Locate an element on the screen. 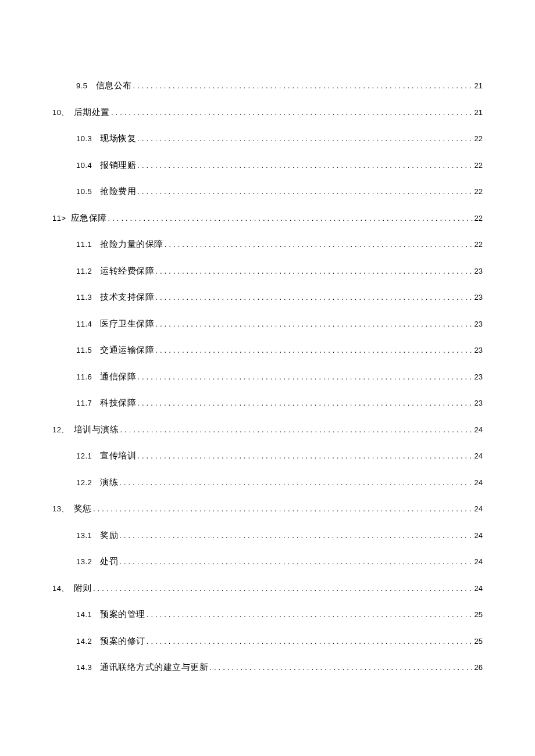 The width and height of the screenshot is (535, 756). toc-entry: 11.3技术支持保障23 is located at coordinates (268, 298).